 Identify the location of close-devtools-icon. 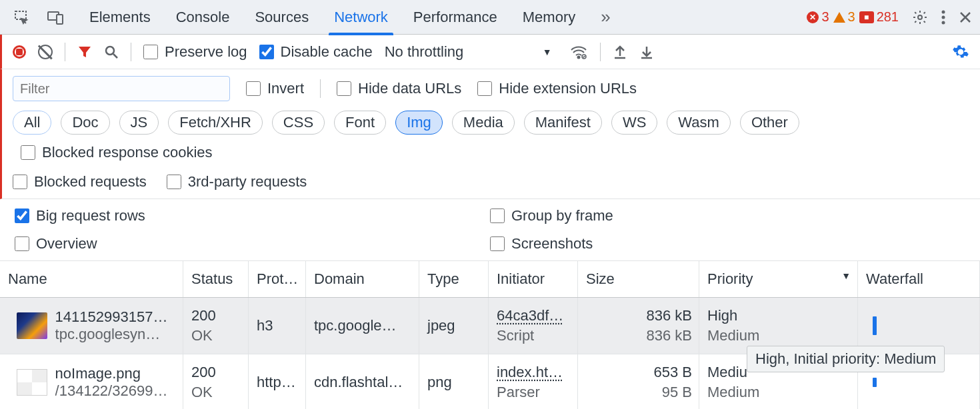
(965, 17).